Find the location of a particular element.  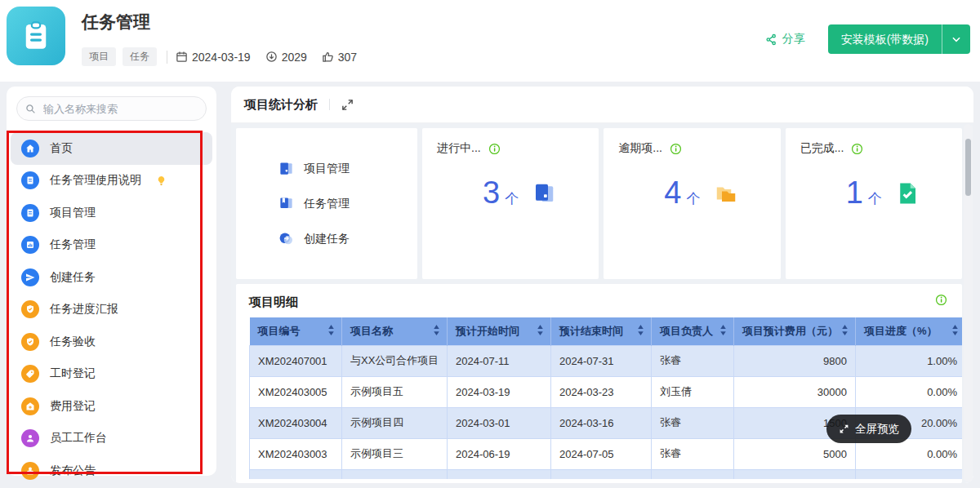

sidebar-item-label: 费用登记 is located at coordinates (73, 406).